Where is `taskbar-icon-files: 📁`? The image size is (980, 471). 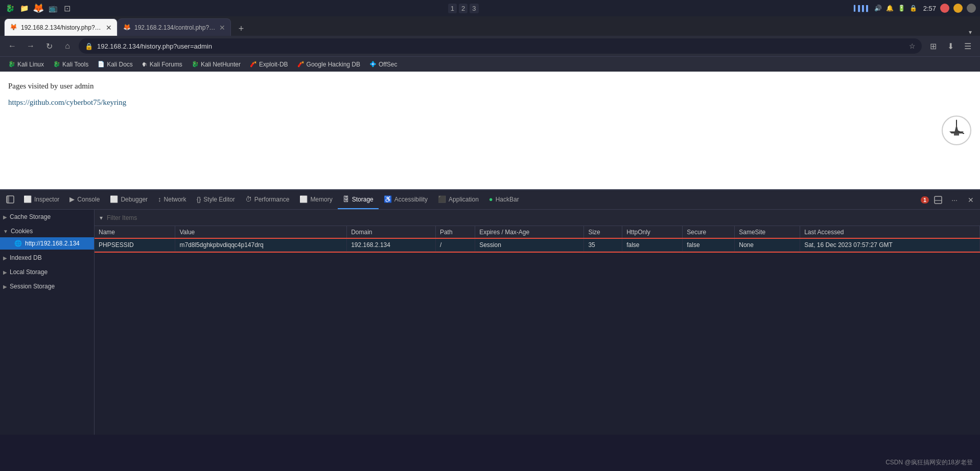 taskbar-icon-files: 📁 is located at coordinates (24, 8).